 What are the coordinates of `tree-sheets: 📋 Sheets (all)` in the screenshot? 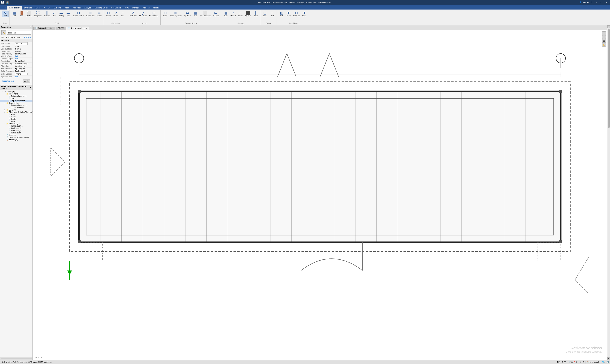 It's located at (16, 140).